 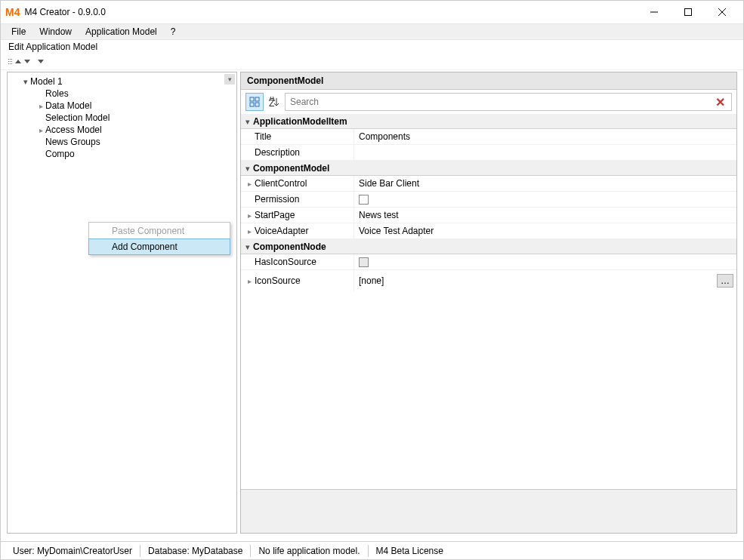 What do you see at coordinates (47, 82) in the screenshot?
I see `tree-root-label: Model 1` at bounding box center [47, 82].